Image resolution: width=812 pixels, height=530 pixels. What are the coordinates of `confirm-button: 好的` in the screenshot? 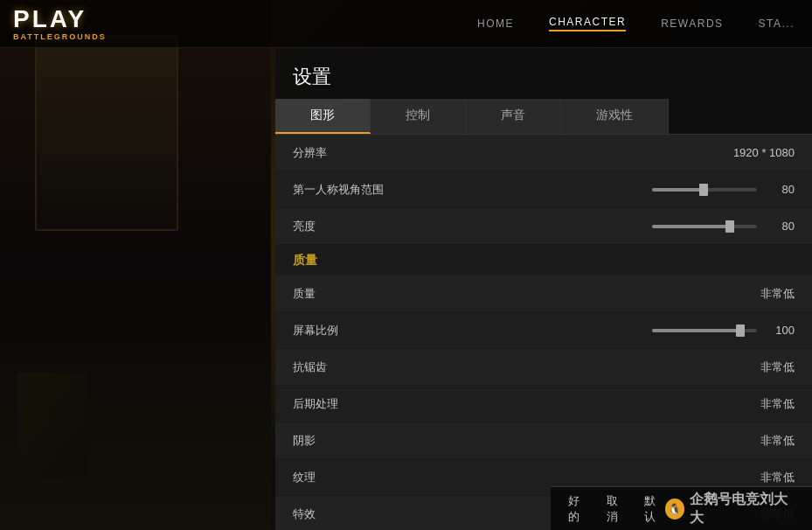 It's located at (579, 509).